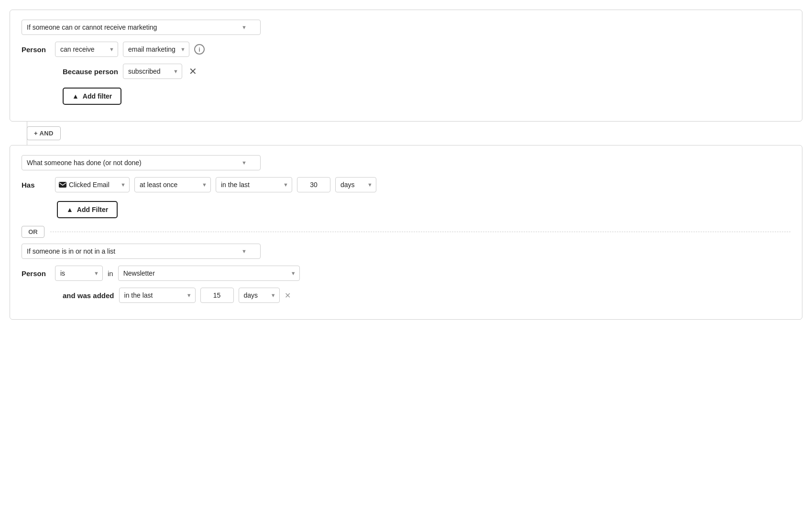 The width and height of the screenshot is (812, 513). Describe the element at coordinates (427, 95) in the screenshot. I see `block1-add-filter-row: ▲ Add filter` at that location.